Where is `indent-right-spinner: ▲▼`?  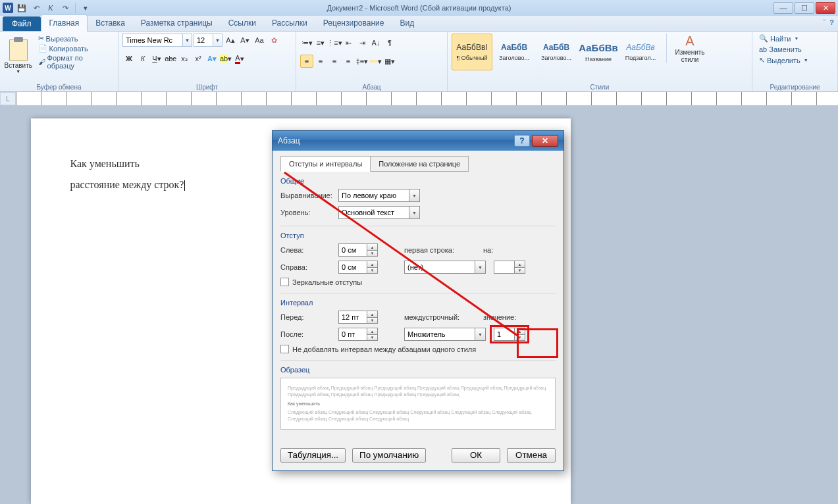 indent-right-spinner: ▲▼ is located at coordinates (373, 267).